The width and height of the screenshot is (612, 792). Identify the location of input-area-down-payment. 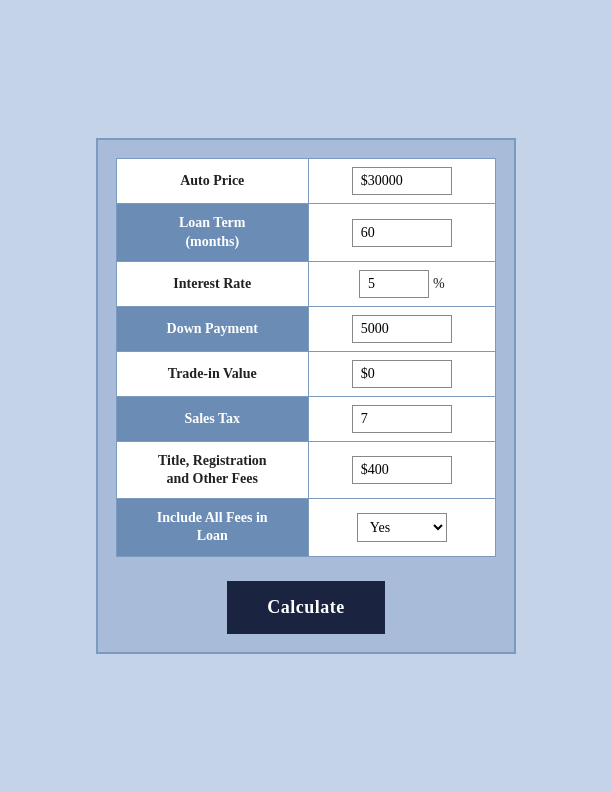
(402, 329).